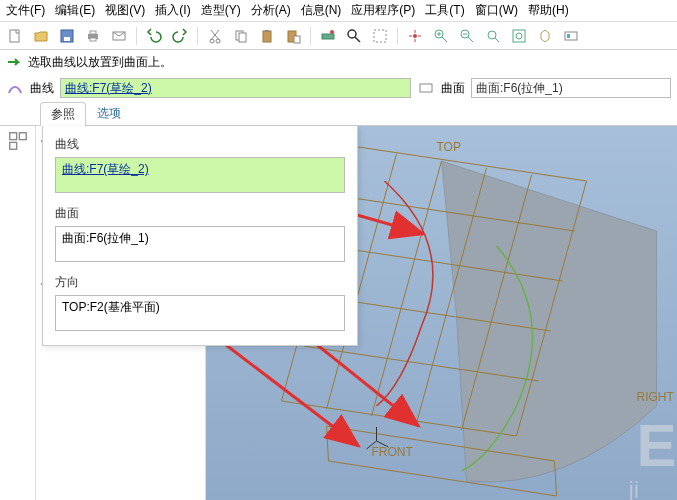 This screenshot has height=500, width=677. Describe the element at coordinates (18, 141) in the screenshot. I see `tree-toggle-button` at that location.